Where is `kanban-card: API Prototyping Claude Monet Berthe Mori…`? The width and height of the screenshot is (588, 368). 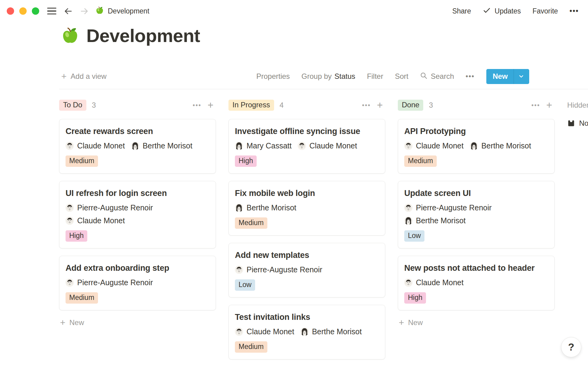
kanban-card: API Prototyping Claude Monet Berthe Mori… is located at coordinates (476, 146).